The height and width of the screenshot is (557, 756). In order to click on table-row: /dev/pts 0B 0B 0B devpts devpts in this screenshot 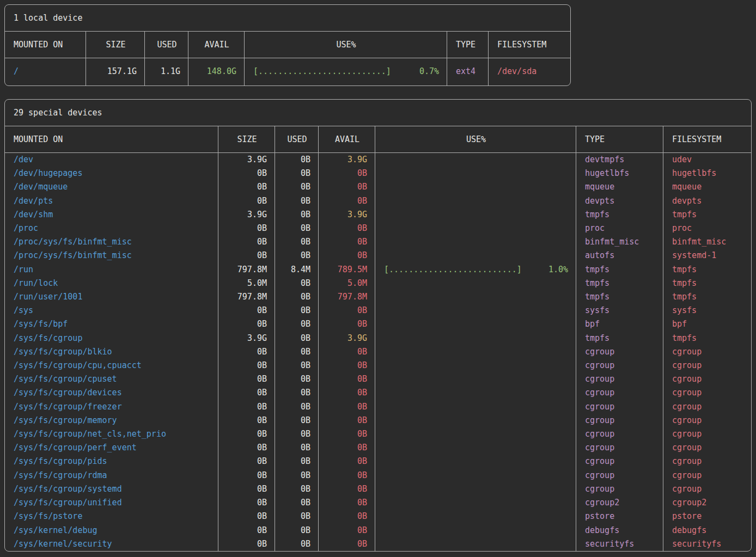, I will do `click(378, 201)`.